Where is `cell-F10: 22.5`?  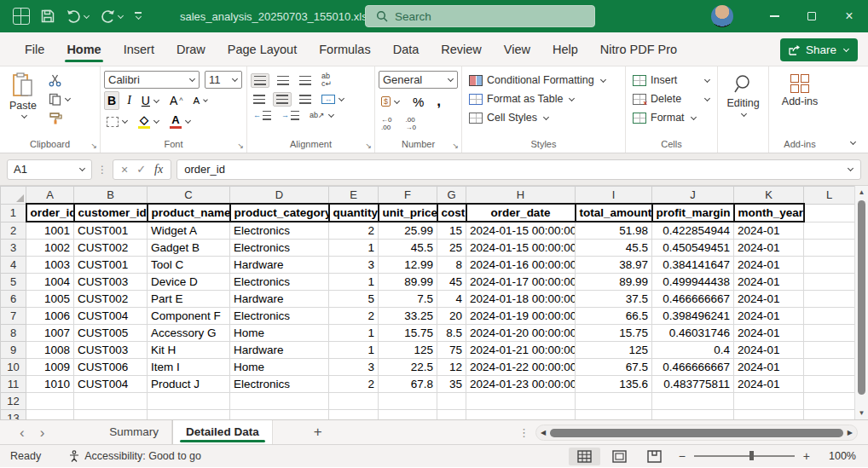 cell-F10: 22.5 is located at coordinates (408, 367).